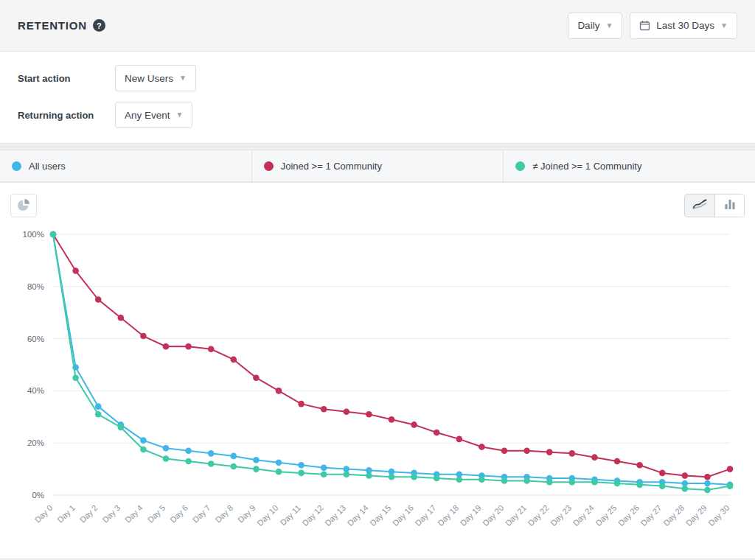 This screenshot has height=560, width=755. I want to click on legend-item-joined-community: Joined >= 1 Community, so click(378, 166).